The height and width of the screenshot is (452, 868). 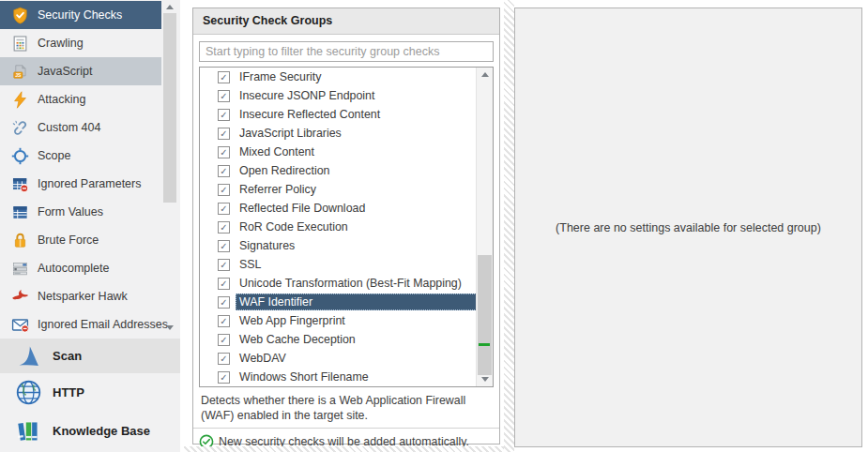 I want to click on security-check-row-windows-short-filename: ✓Windows Short Filename, so click(x=338, y=377).